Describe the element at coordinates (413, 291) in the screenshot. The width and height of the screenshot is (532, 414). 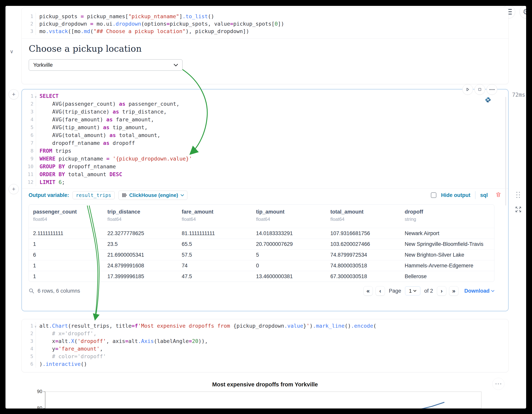
I see `page-select: 1` at that location.